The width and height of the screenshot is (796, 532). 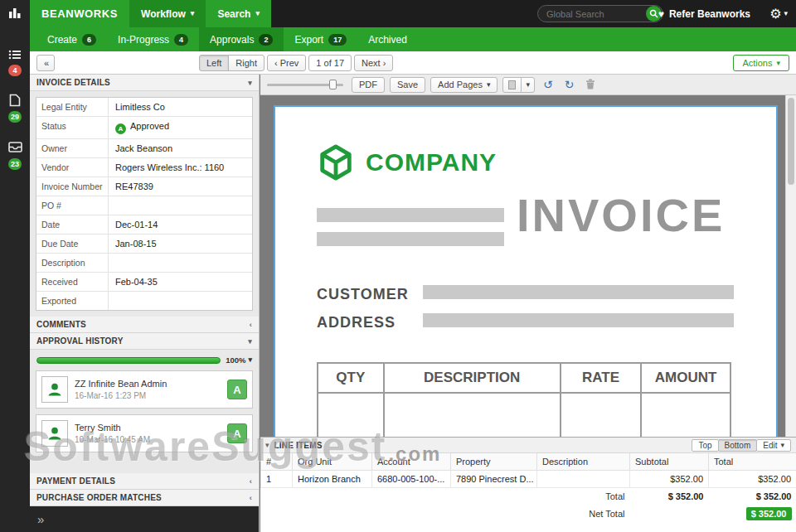 I want to click on tab-in-progress: In-Progress 4, so click(x=153, y=40).